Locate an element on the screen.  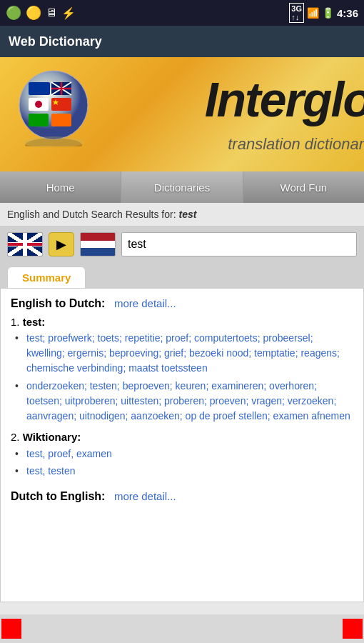
wiktionary-bullets: test, proef, examen test, testen is located at coordinates (182, 463).